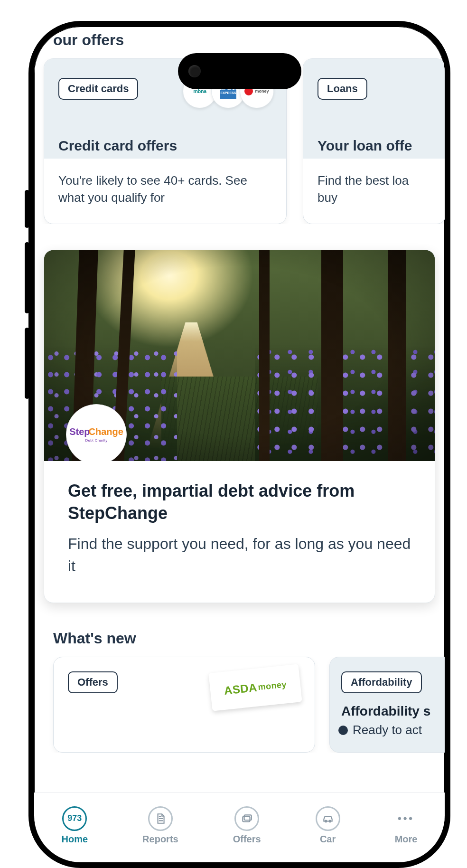 Image resolution: width=467 pixels, height=868 pixels. What do you see at coordinates (374, 146) in the screenshot?
I see `offer-title-loans: Your loan offe` at bounding box center [374, 146].